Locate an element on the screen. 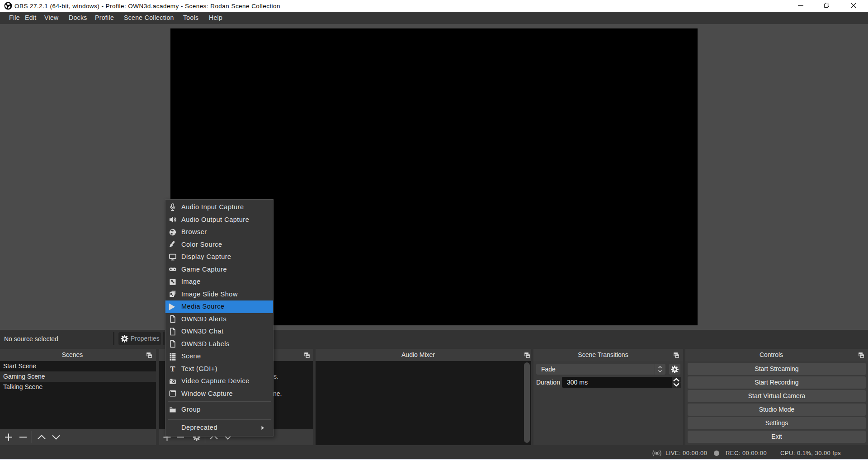 This screenshot has height=460, width=868. svg-text: T is located at coordinates (173, 369).